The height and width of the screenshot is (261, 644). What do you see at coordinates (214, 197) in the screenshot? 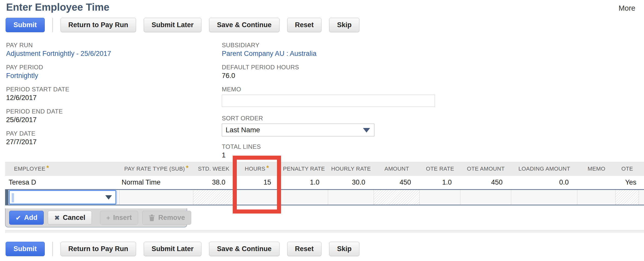
I see `edit-cell-std-week-disabled` at bounding box center [214, 197].